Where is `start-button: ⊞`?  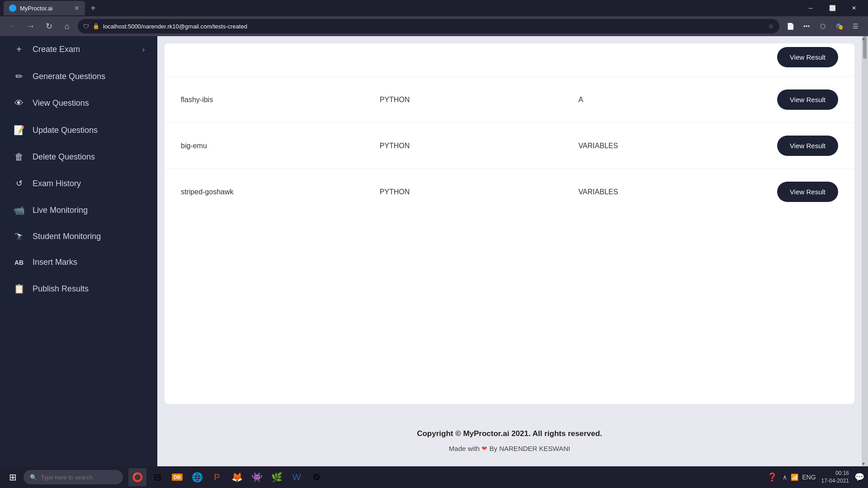 start-button: ⊞ is located at coordinates (13, 477).